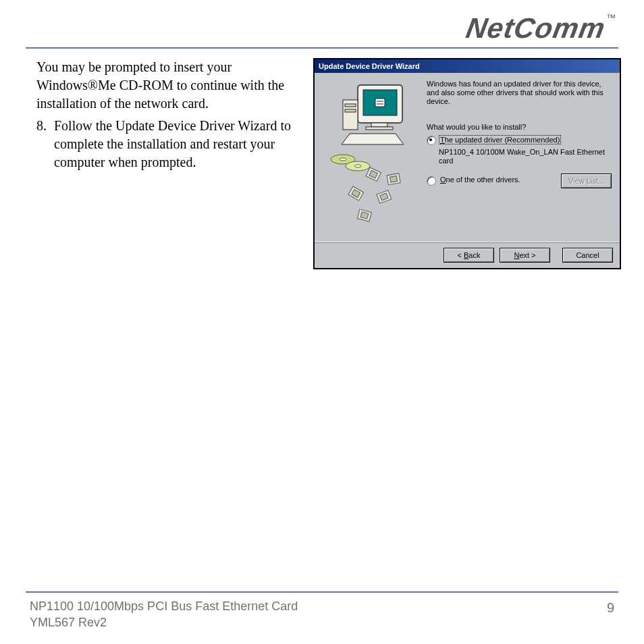  What do you see at coordinates (525, 157) in the screenshot?
I see `option1-driver-name: NP1100_4 10/100M Wake_On_LAN Fast Ethern…` at bounding box center [525, 157].